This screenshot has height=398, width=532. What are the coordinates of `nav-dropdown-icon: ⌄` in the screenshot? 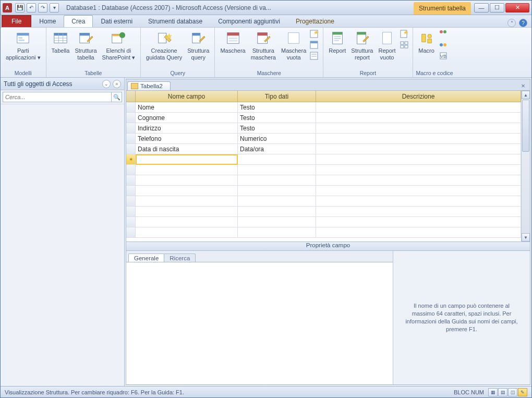 It's located at (106, 84).